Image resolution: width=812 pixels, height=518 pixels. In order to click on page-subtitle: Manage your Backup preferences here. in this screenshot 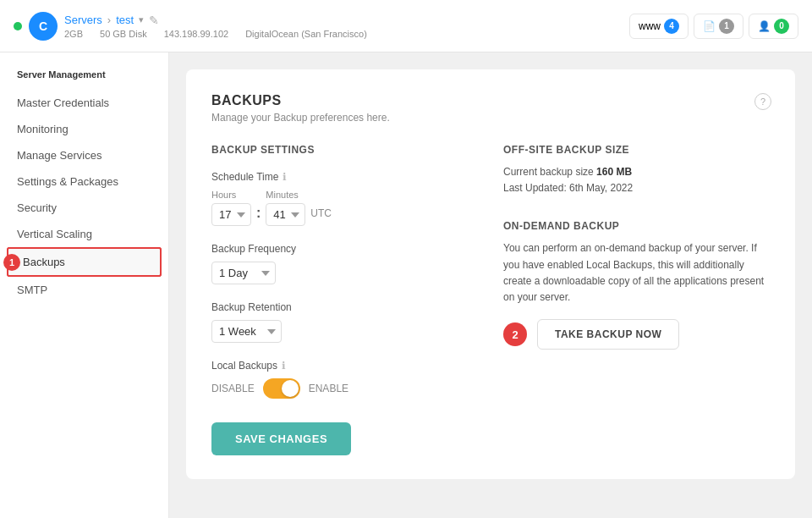, I will do `click(491, 118)`.